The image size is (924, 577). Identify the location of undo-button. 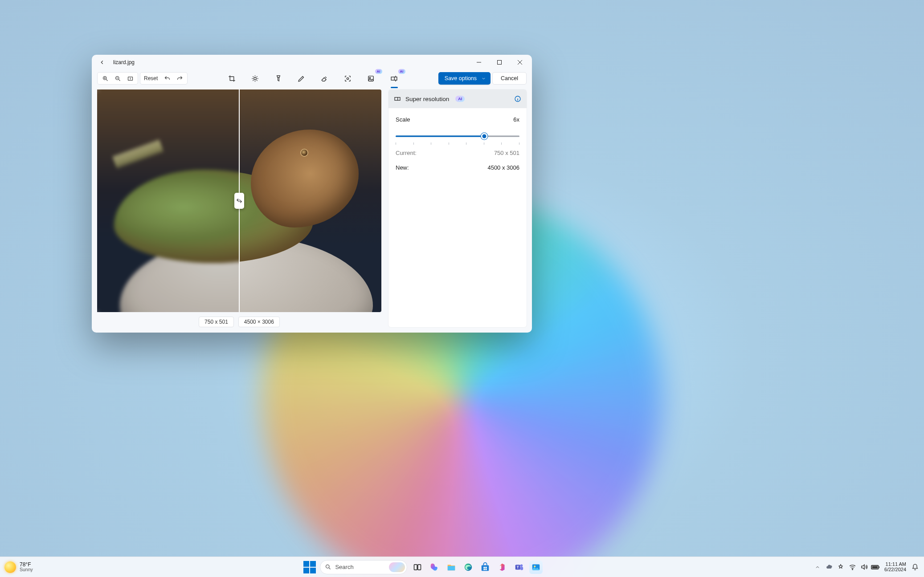
(167, 78).